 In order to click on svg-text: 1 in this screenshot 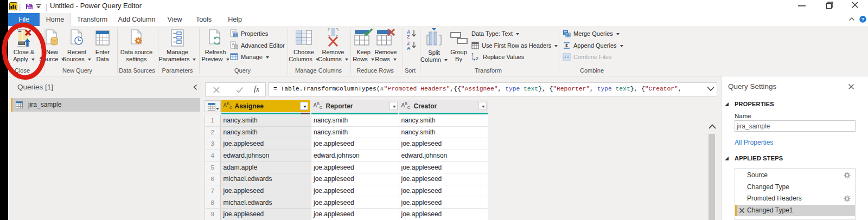, I will do `click(473, 55)`.